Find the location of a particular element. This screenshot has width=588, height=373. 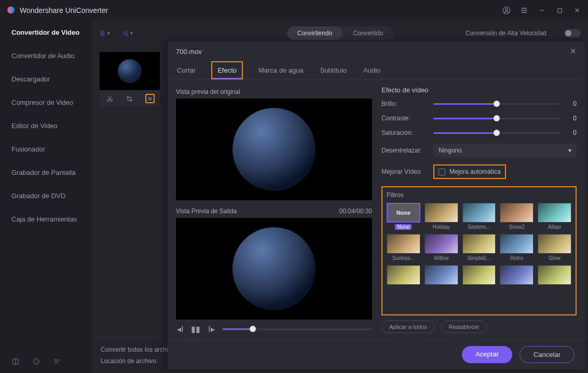

chevron-down-icon: ▾ is located at coordinates (570, 150).